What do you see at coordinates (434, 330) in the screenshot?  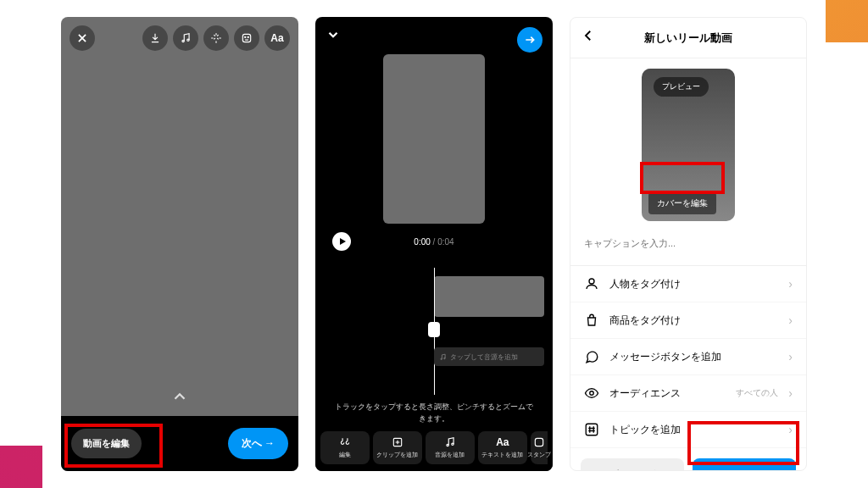 I see `playhead-handle` at bounding box center [434, 330].